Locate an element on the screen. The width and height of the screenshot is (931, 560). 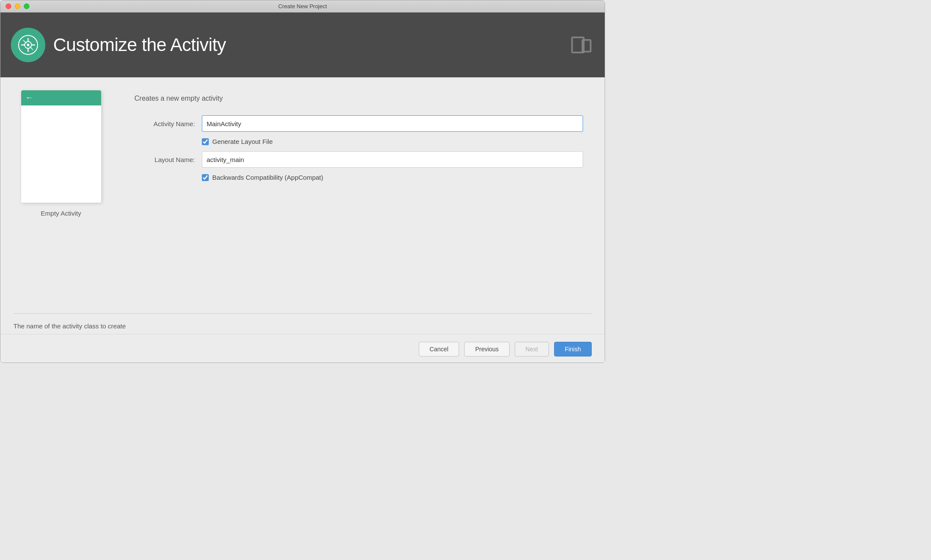
generate-layout-label: Generate Layout File is located at coordinates (242, 142).